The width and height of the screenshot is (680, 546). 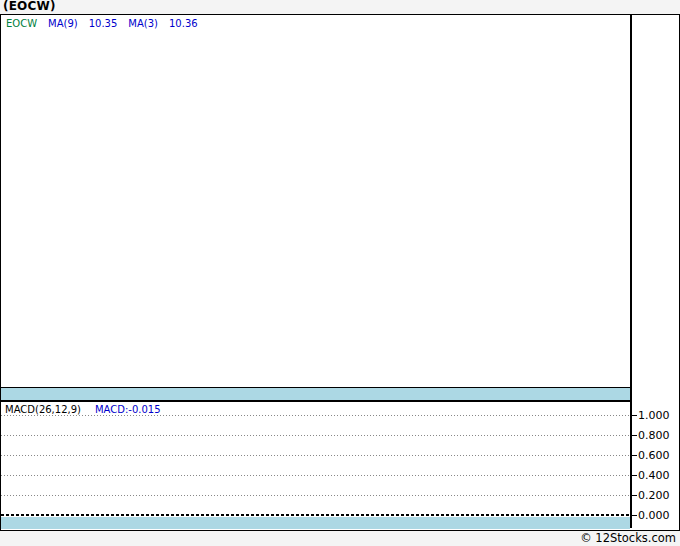 I want to click on axis-label-text: 0.600, so click(x=654, y=456).